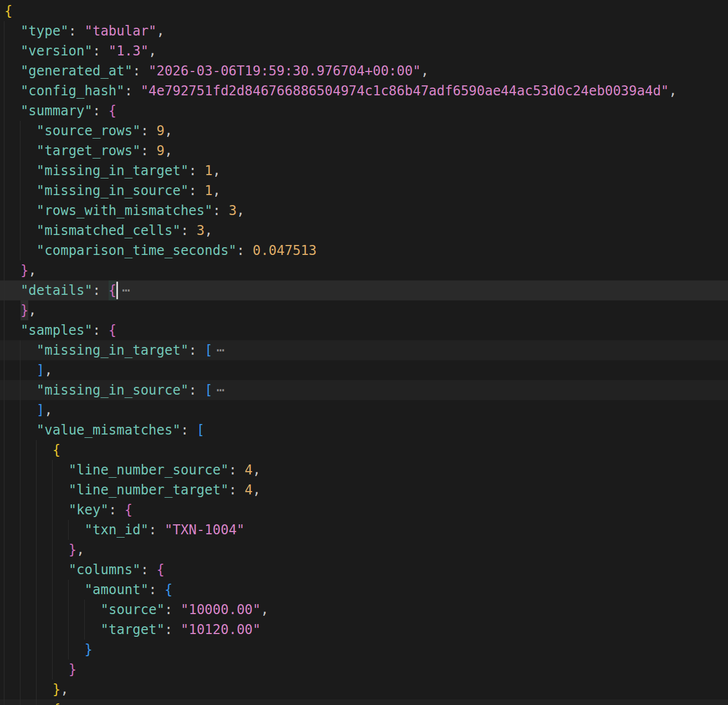  I want to click on code-line: "type": "tabular",, so click(364, 31).